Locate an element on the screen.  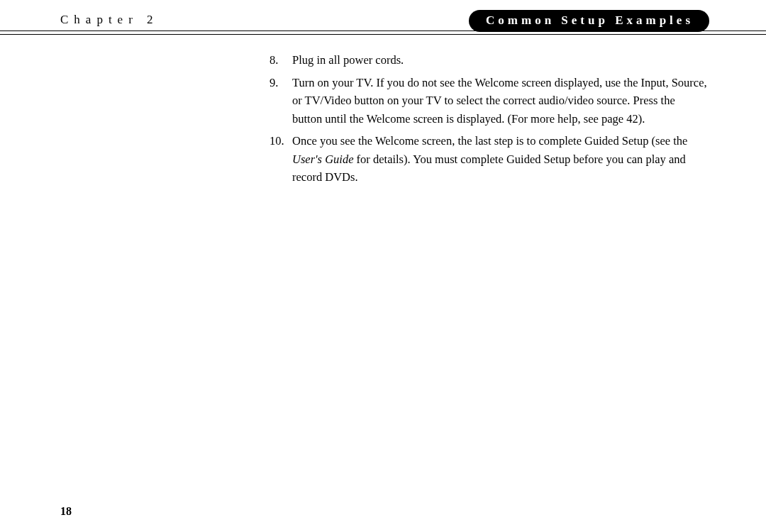
setup-steps-list: 8. Plug in all power cords. 9. Turn on y… is located at coordinates (489, 119).